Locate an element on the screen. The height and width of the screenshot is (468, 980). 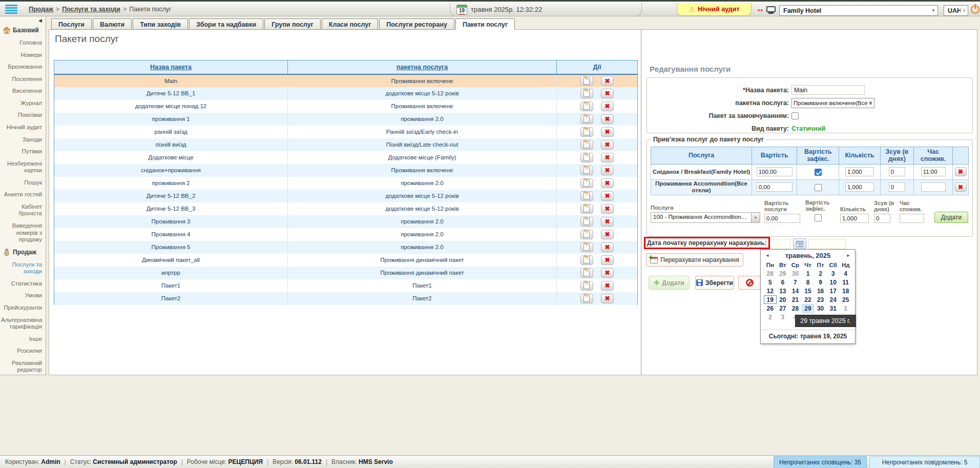
breadcrumb-root: Продаж is located at coordinates (41, 9).